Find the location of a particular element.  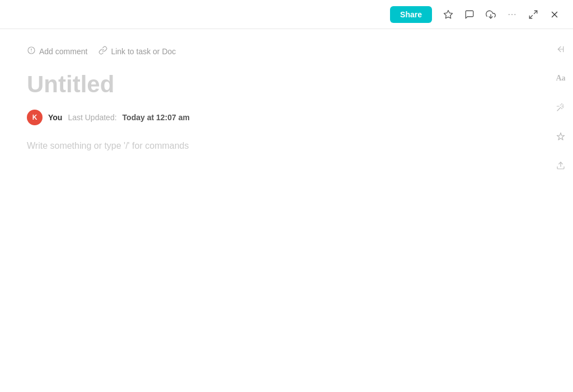

ai-button is located at coordinates (561, 136).